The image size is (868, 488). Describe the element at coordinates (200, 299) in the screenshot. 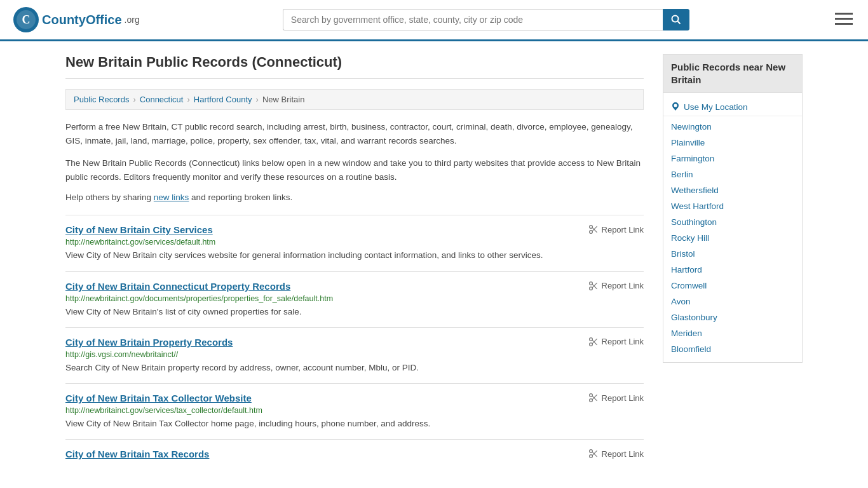

I see `record-url-link: http://newbritainct.gov/documents/proper…` at that location.